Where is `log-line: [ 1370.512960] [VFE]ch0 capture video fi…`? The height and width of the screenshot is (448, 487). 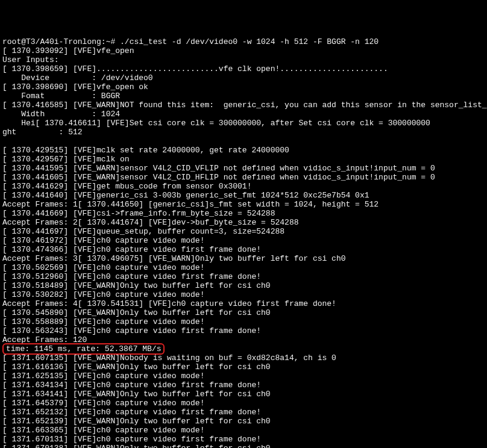
log-line: [ 1370.512960] [VFE]ch0 capture video fi… is located at coordinates (131, 277).